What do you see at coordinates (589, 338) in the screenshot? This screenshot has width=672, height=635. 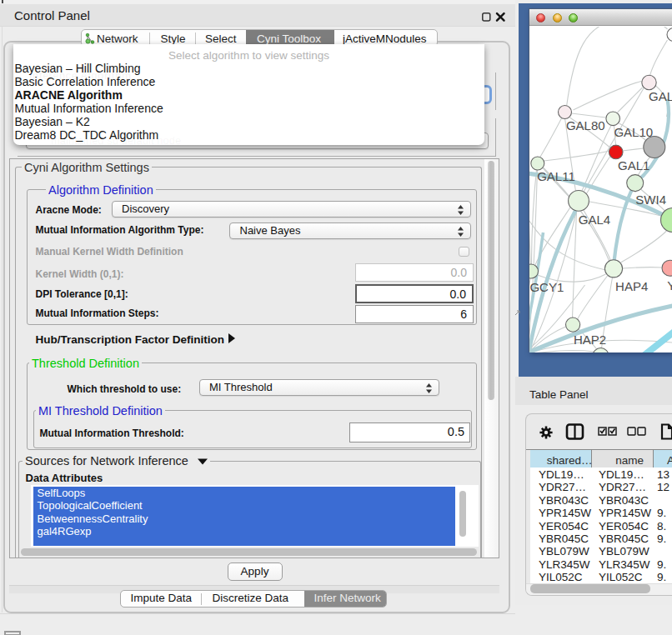 I see `svg-text: HAP2` at bounding box center [589, 338].